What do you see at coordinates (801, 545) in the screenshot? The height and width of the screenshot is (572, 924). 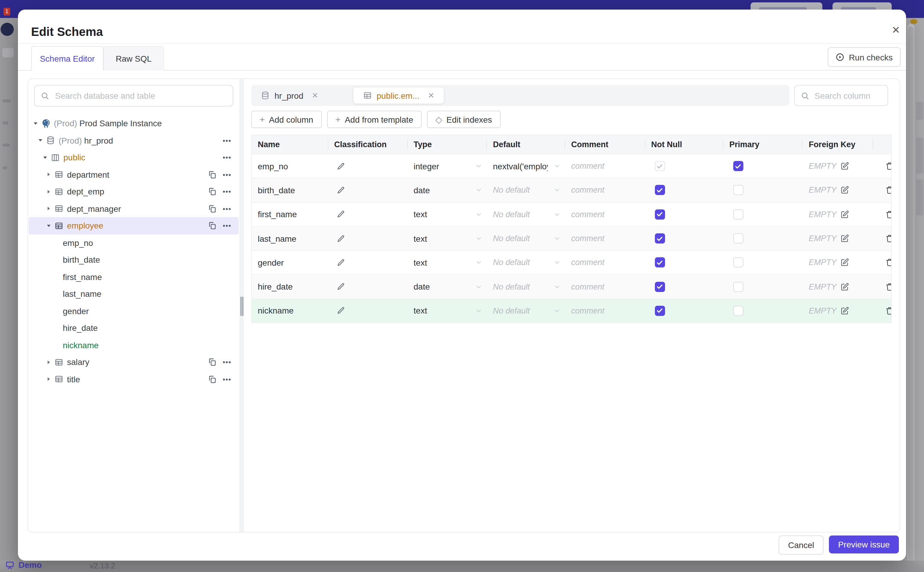 I see `cancel-button: Cancel` at bounding box center [801, 545].